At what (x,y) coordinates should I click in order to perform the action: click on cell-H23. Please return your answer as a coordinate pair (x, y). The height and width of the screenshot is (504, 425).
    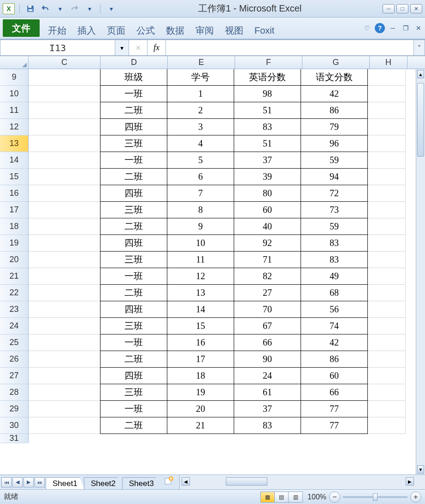
    Looking at the image, I should click on (387, 310).